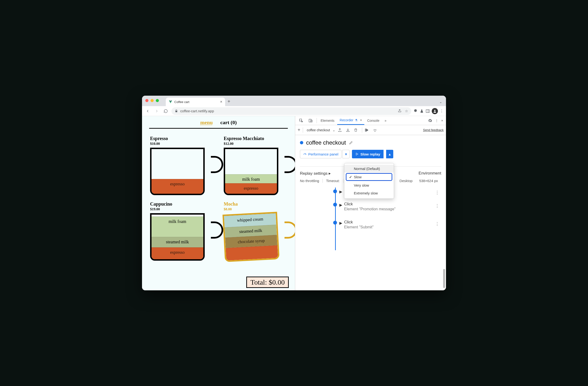  I want to click on timeline-step: ▶ClickElement "Submit"⋮, so click(387, 225).